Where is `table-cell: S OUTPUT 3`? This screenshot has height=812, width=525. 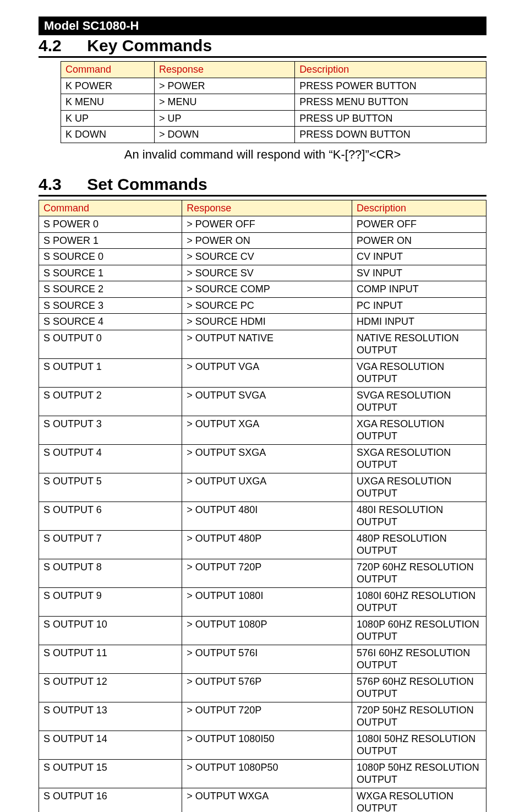
table-cell: S OUTPUT 3 is located at coordinates (111, 430).